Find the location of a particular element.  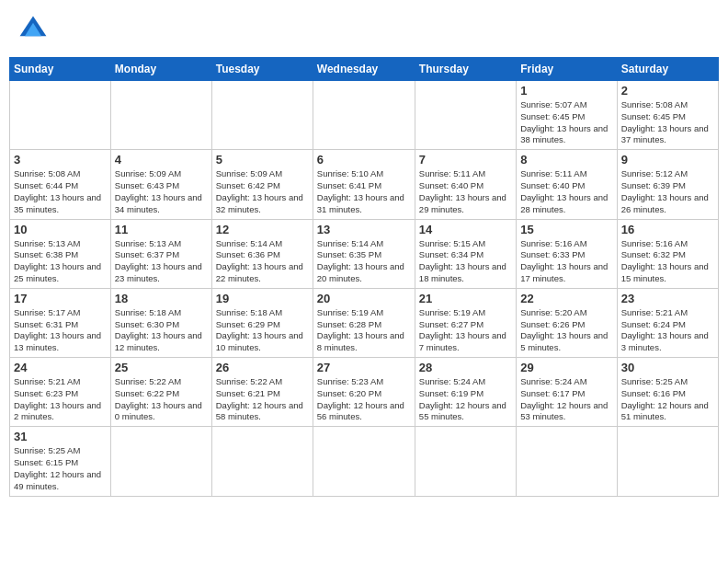

day-number: 12 is located at coordinates (263, 230).